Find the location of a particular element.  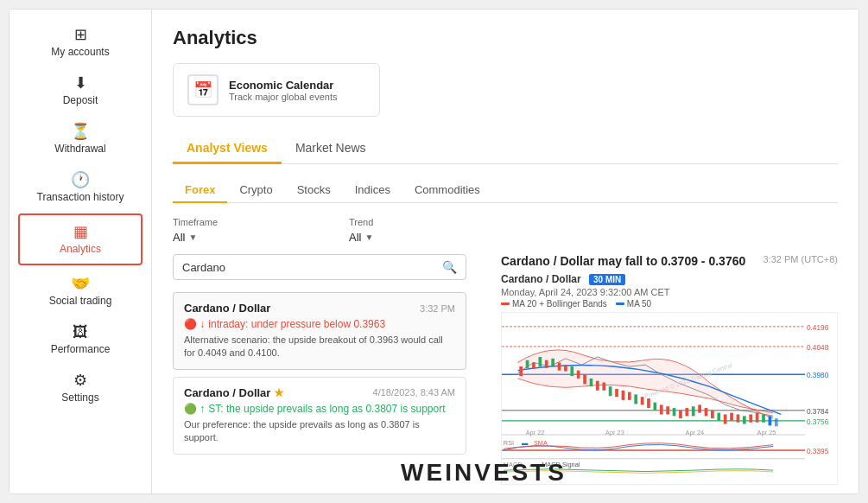

filters-row: Timeframe All ▼ Trend All ▼ is located at coordinates (505, 230).